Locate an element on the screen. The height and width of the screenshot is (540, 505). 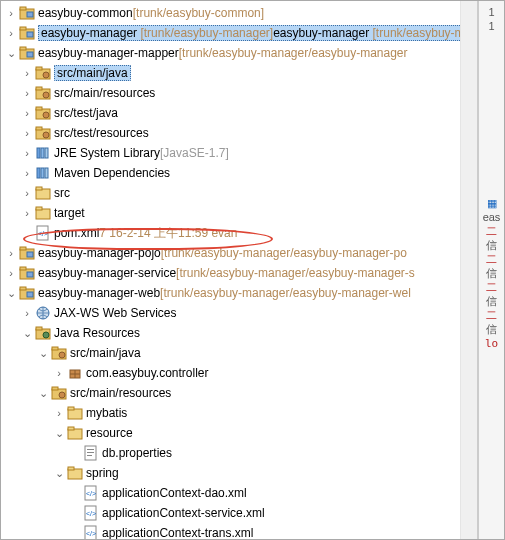
project-easybuy-manager-service: ›easybuy-manager-service [trunk/easybuy-… is located at coordinates (240, 273).